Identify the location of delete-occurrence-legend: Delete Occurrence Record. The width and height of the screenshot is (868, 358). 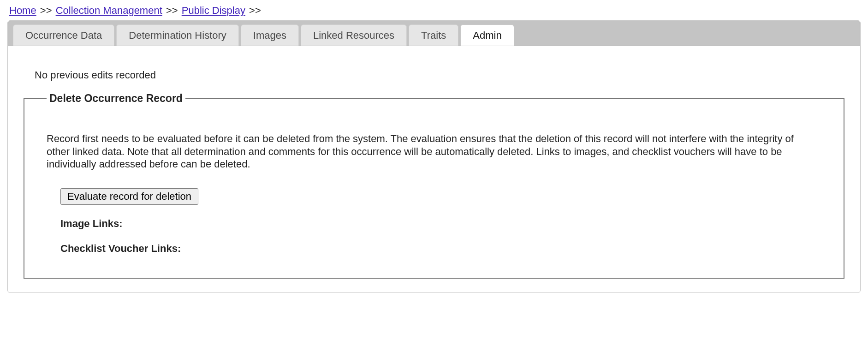
(116, 99).